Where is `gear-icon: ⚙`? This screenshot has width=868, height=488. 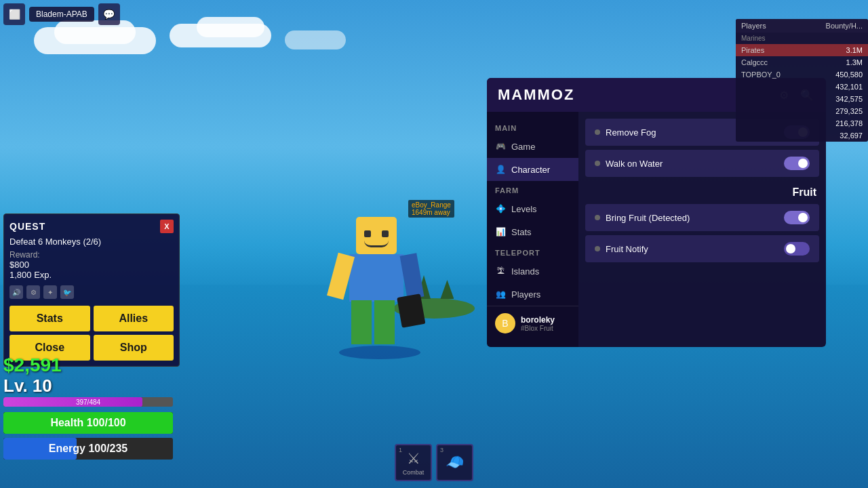 gear-icon: ⚙ is located at coordinates (33, 292).